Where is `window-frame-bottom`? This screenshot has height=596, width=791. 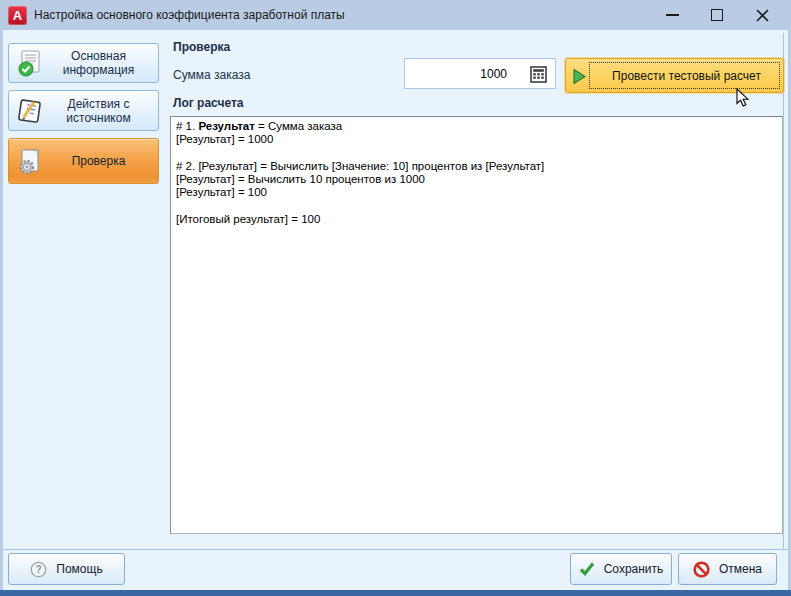 window-frame-bottom is located at coordinates (396, 593).